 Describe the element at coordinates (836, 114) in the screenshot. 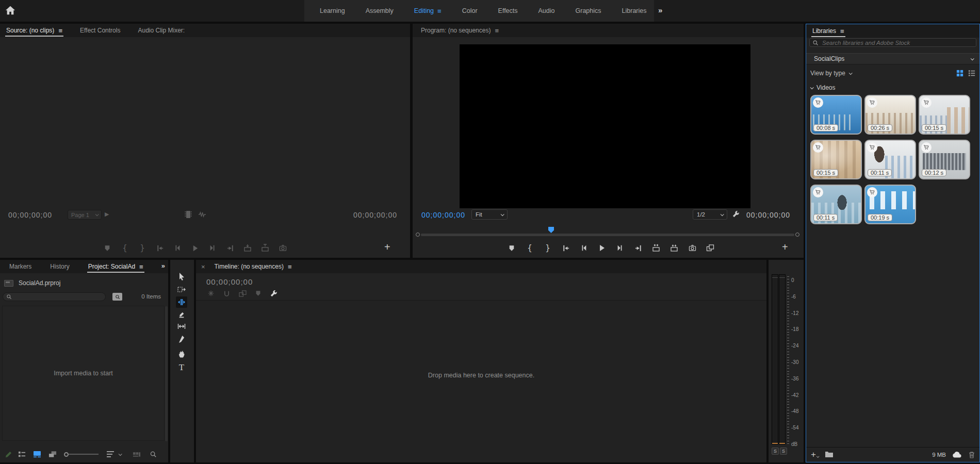

I see `video-card: 00:08 s` at that location.